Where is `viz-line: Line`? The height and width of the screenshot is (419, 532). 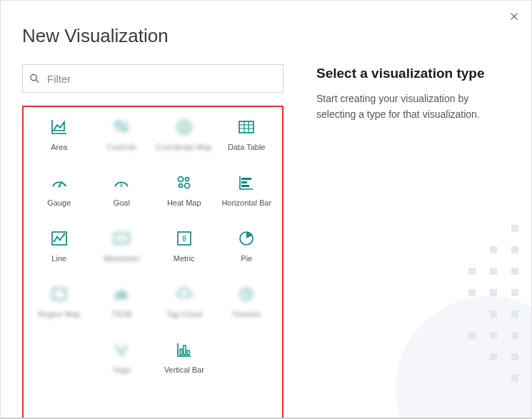
viz-line: Line is located at coordinates (59, 246).